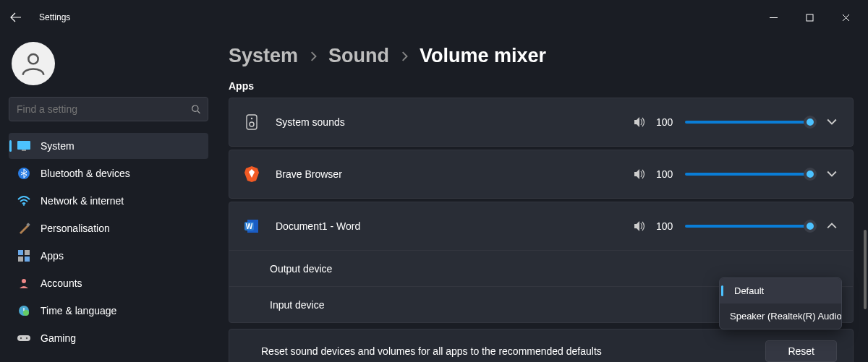 The image size is (868, 362). I want to click on titlebar: Settings, so click(434, 17).